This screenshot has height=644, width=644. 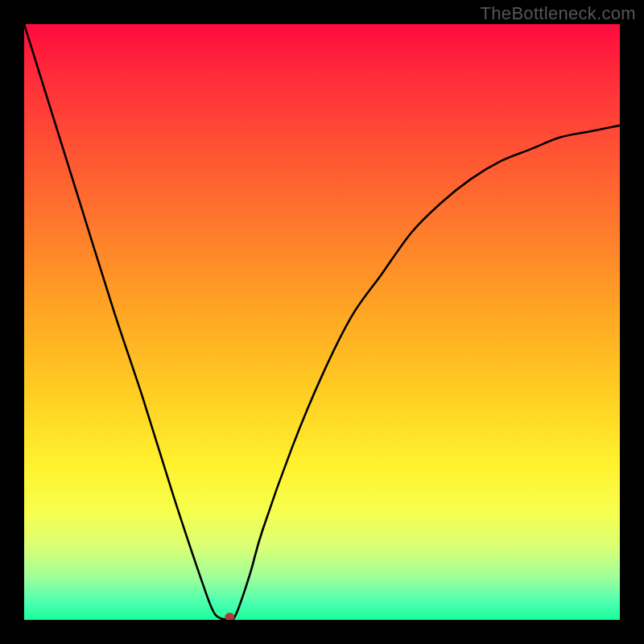 What do you see at coordinates (229, 617) in the screenshot?
I see `minimum-marker` at bounding box center [229, 617].